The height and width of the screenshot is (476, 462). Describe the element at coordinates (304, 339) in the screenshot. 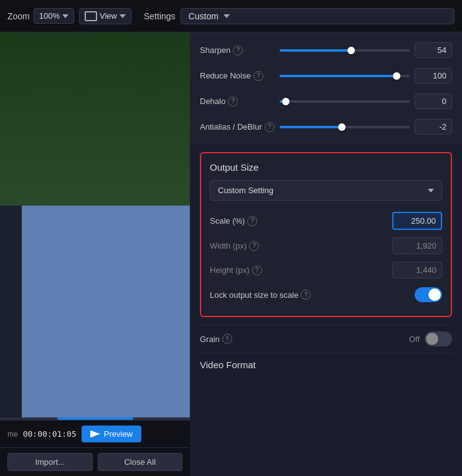

I see `grain-label: Grain ?` at that location.